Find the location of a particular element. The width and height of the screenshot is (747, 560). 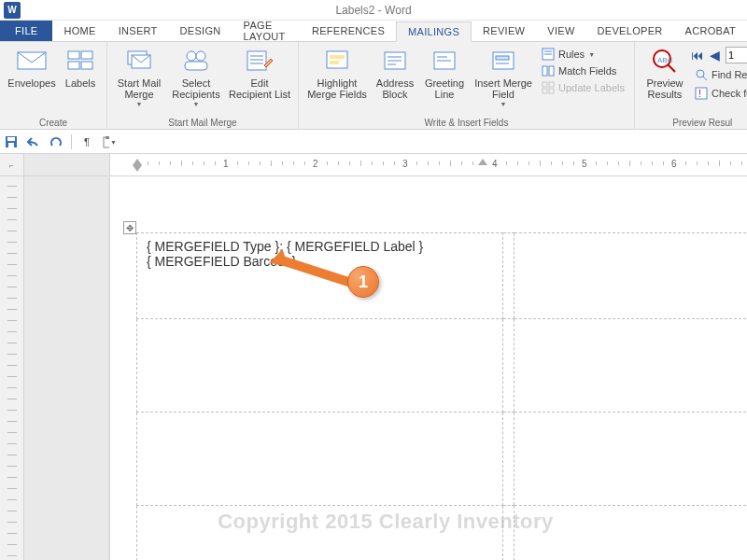

highlight-merge-fields-button: Highlight Merge Fields is located at coordinates (337, 72).